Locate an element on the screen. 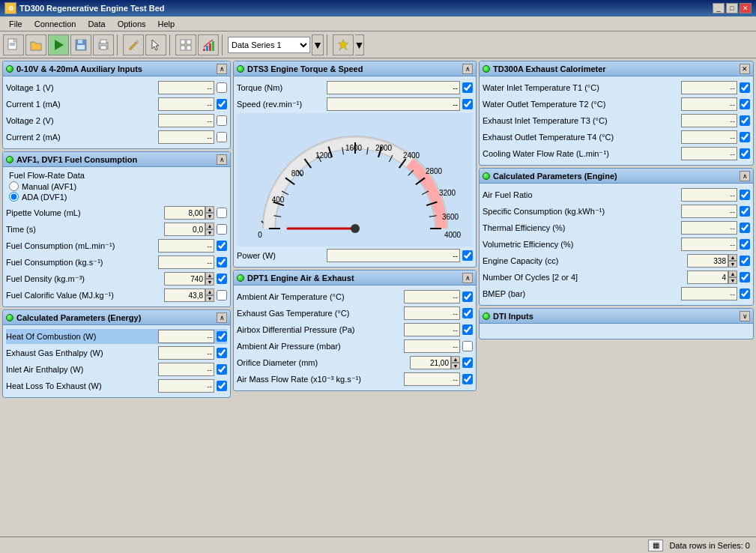 The width and height of the screenshot is (756, 553). water-inlet-checkbox is located at coordinates (745, 88).